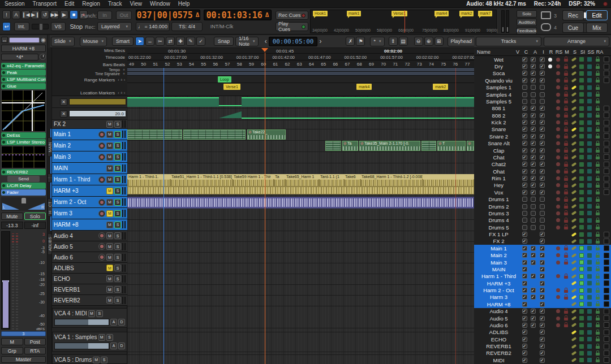 Image resolution: width=611 pixels, height=364 pixels. I want to click on minimap-marker-mark2: mark2, so click(466, 14).